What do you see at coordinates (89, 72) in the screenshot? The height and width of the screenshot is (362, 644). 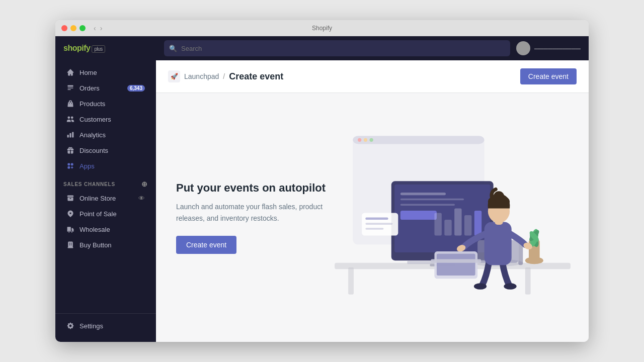 I see `sidebar-item-home-label: Home` at bounding box center [89, 72].